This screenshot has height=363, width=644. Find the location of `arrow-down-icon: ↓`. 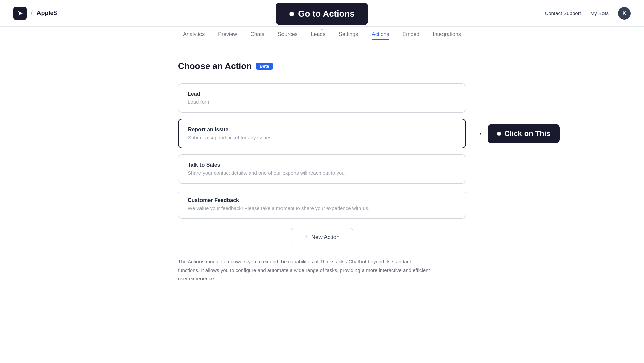

arrow-down-icon: ↓ is located at coordinates (322, 28).